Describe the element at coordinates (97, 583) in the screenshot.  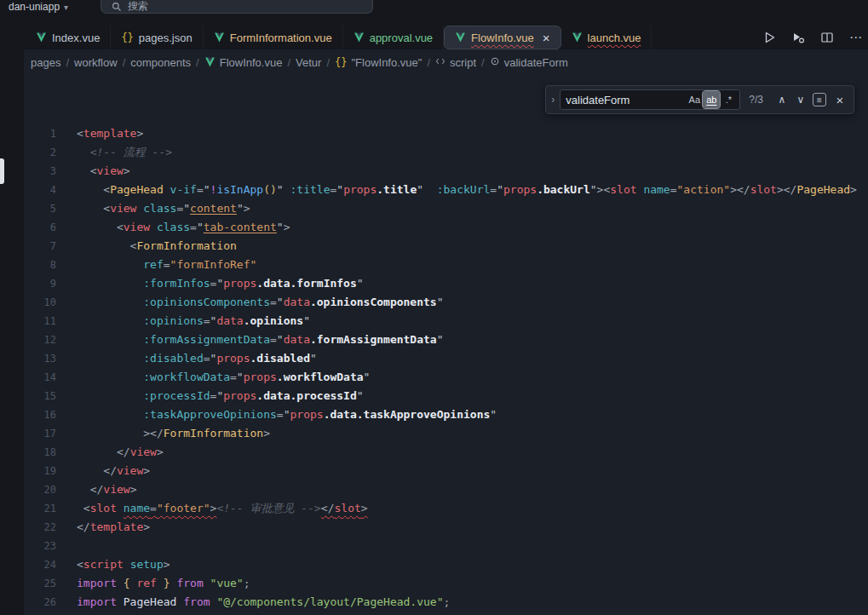
I see `code-token: import` at that location.